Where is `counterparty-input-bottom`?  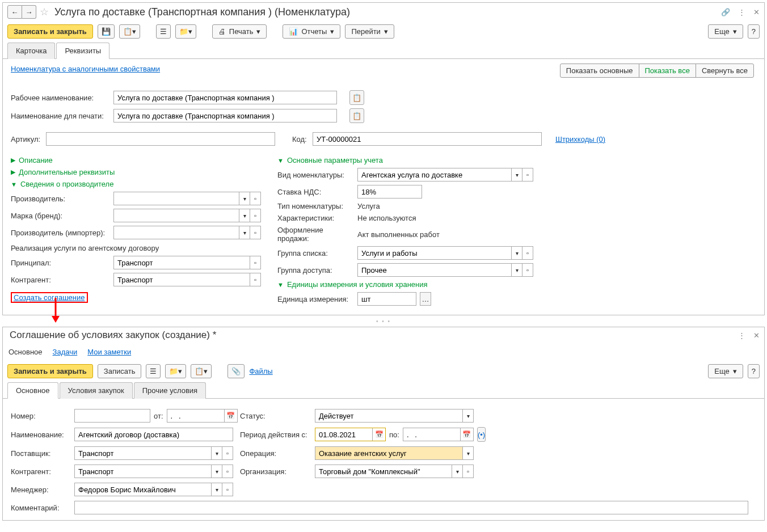
counterparty-input-bottom is located at coordinates (143, 471).